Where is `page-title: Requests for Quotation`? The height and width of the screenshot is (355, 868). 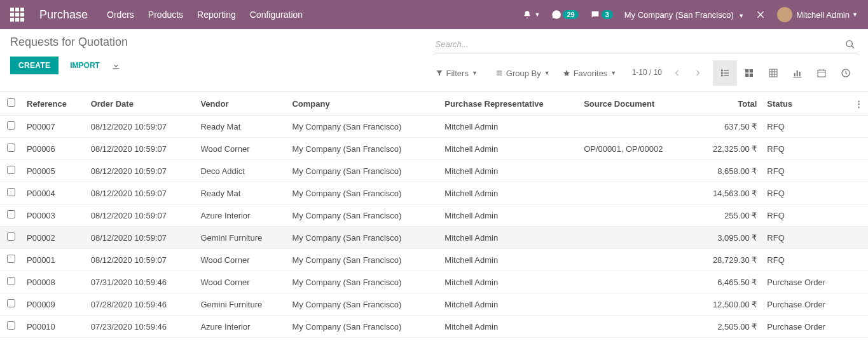 page-title: Requests for Quotation is located at coordinates (223, 42).